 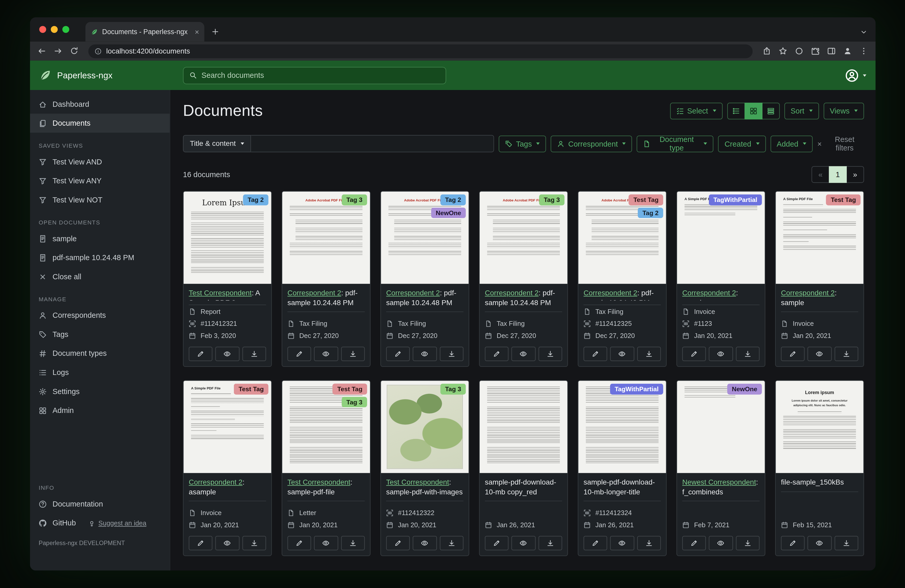 What do you see at coordinates (622, 238) in the screenshot?
I see `document-thumbnail: Adobe Acrobat PDF Files Test TagTag 2` at bounding box center [622, 238].